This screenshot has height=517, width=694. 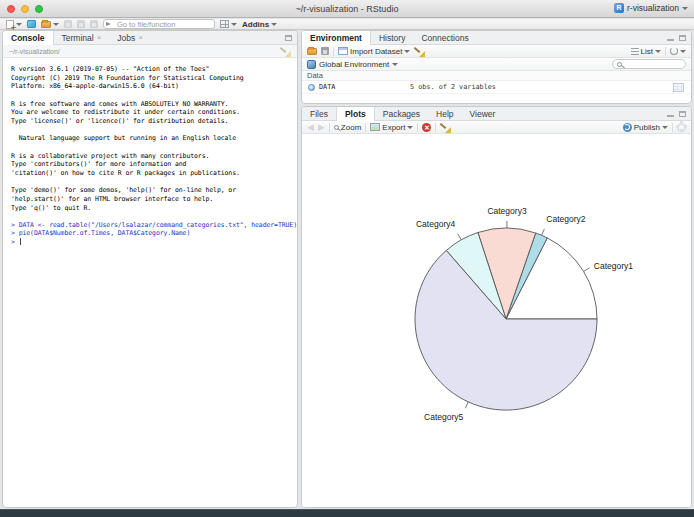 I want to click on view-data-grid-icon, so click(x=678, y=88).